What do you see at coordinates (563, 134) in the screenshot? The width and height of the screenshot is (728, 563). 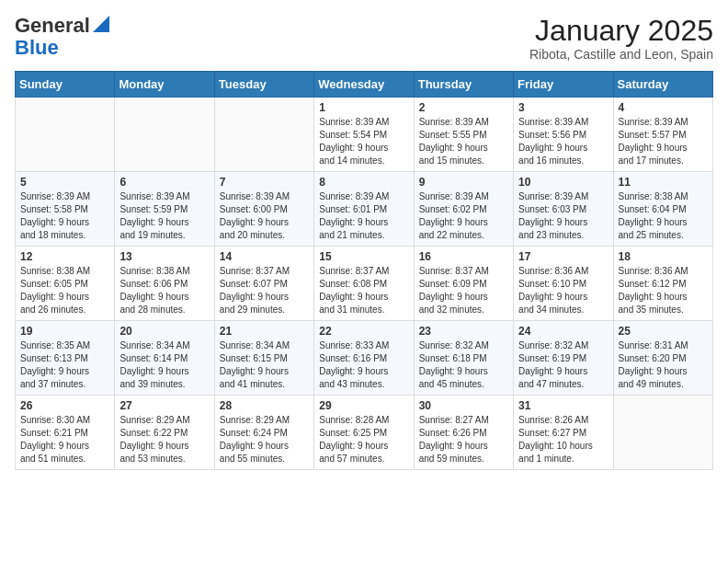 I see `calendar-cell: 3Sunrise: 8:39 AMSunset: 5:56 PMDaylight…` at bounding box center [563, 134].